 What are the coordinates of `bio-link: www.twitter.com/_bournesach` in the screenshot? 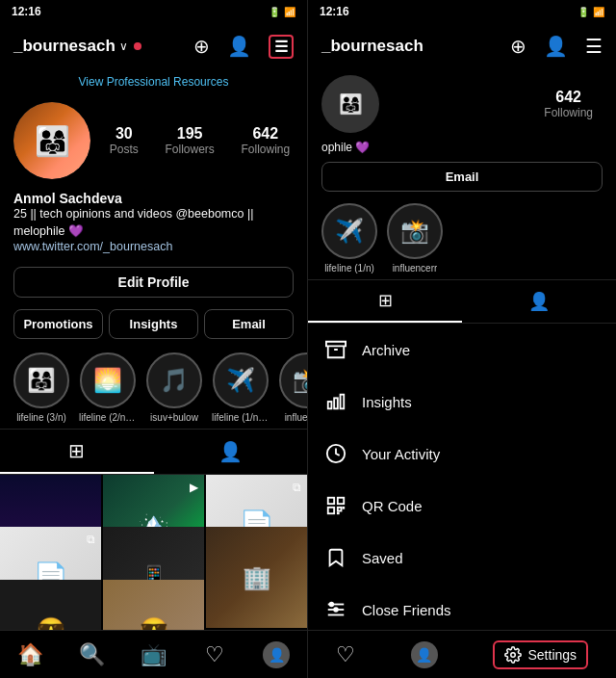 It's located at (154, 247).